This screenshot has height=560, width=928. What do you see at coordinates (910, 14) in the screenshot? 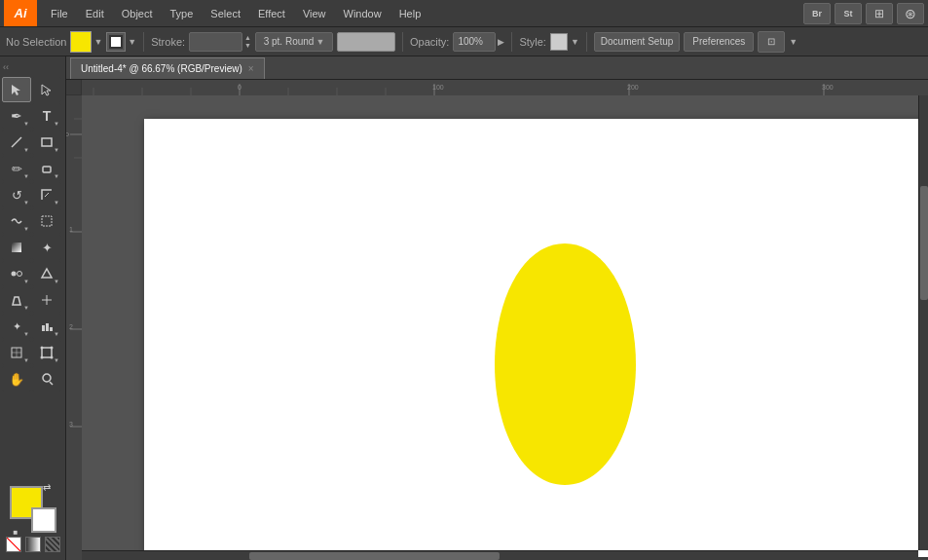
I see `extensions-icon-btn: ⊛` at bounding box center [910, 14].